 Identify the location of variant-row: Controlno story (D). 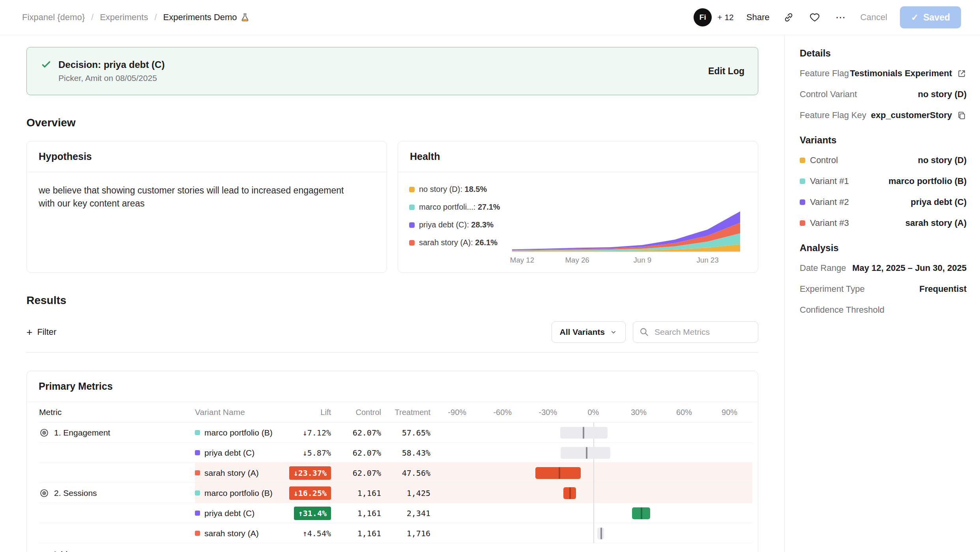
(883, 160).